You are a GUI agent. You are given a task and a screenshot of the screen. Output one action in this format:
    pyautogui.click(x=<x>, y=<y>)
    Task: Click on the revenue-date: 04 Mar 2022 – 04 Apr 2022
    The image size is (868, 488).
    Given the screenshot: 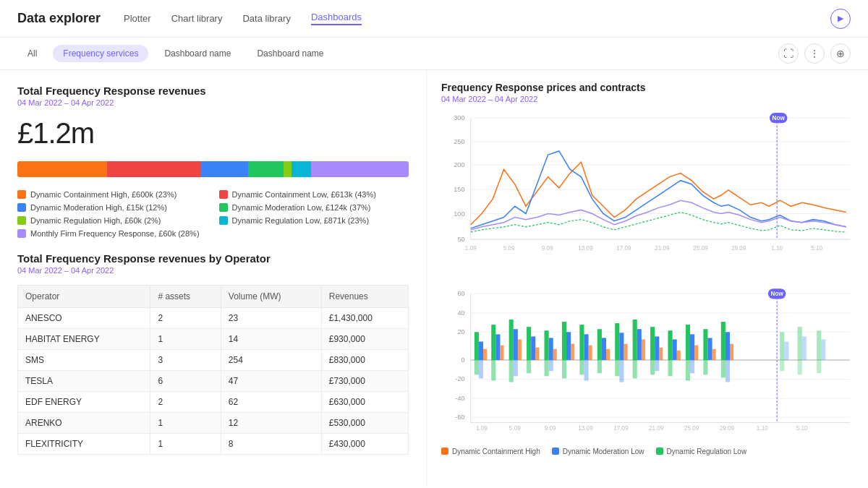 What is the action you would take?
    pyautogui.click(x=213, y=103)
    